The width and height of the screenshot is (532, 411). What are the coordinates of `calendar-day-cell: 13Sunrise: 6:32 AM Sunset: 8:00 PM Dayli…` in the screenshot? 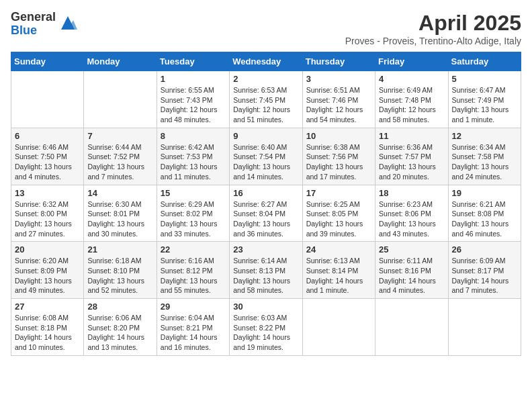 It's located at (48, 214).